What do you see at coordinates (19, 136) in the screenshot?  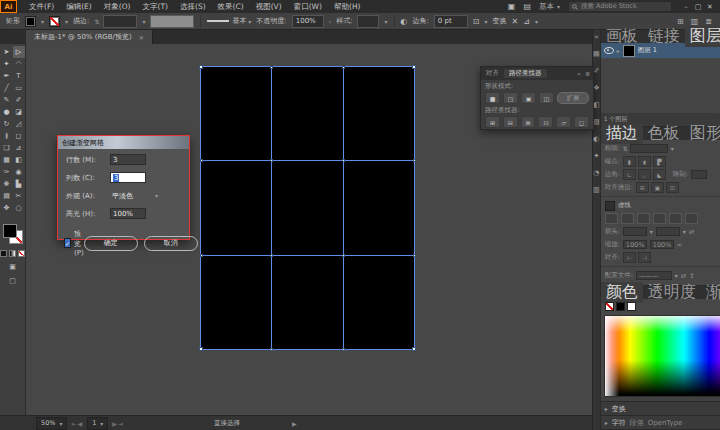 I see `free-transform-tool: ◻` at bounding box center [19, 136].